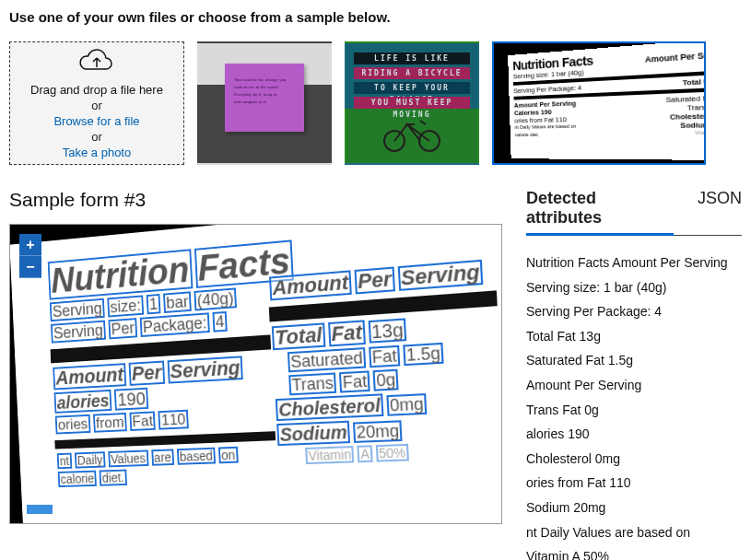 This screenshot has width=751, height=560. I want to click on sample-form-title: Sample form #3, so click(256, 200).